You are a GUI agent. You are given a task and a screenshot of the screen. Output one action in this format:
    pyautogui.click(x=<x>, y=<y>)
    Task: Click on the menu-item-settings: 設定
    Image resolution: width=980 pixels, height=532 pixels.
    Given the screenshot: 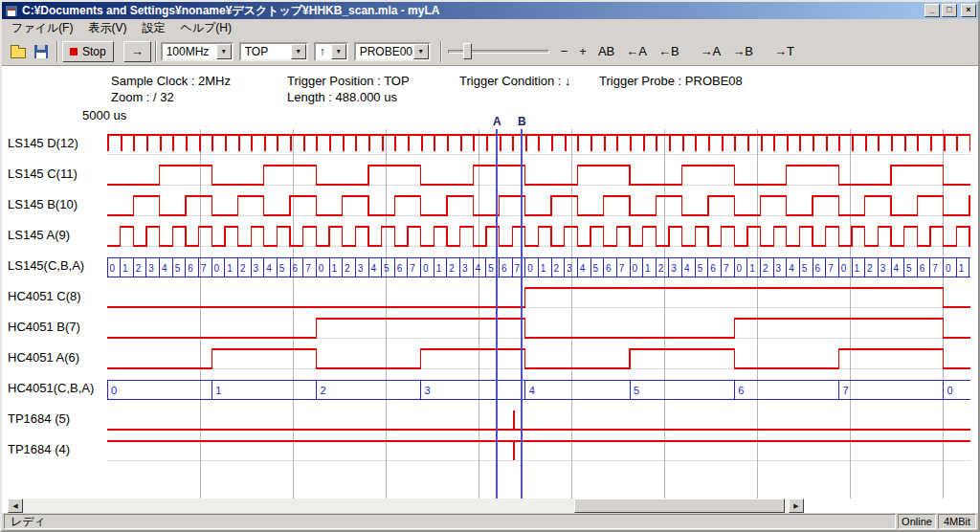 What is the action you would take?
    pyautogui.click(x=153, y=29)
    